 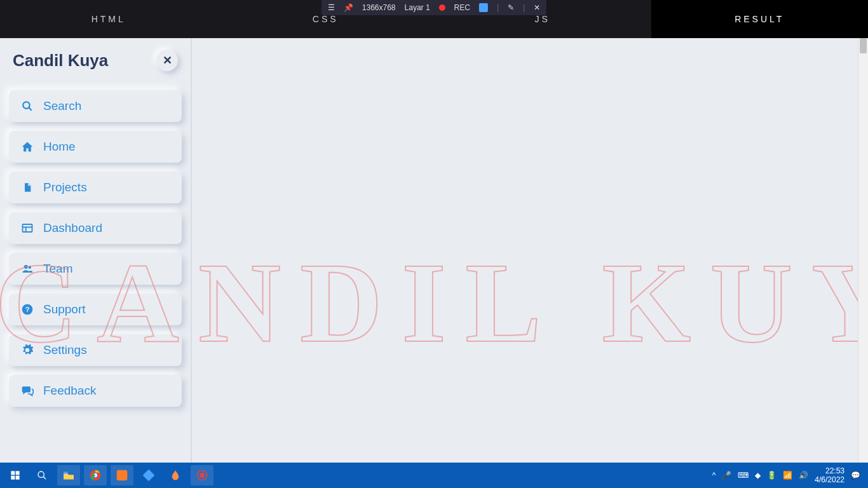 I want to click on tray-chevron-icon: ^, so click(x=714, y=475).